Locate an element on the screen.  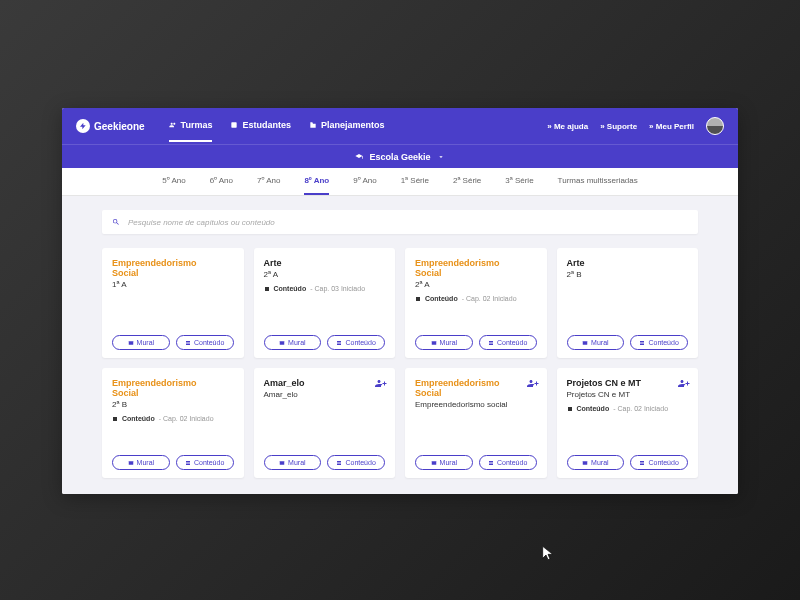
tab-7ano: 7º Ano is located at coordinates (268, 182).